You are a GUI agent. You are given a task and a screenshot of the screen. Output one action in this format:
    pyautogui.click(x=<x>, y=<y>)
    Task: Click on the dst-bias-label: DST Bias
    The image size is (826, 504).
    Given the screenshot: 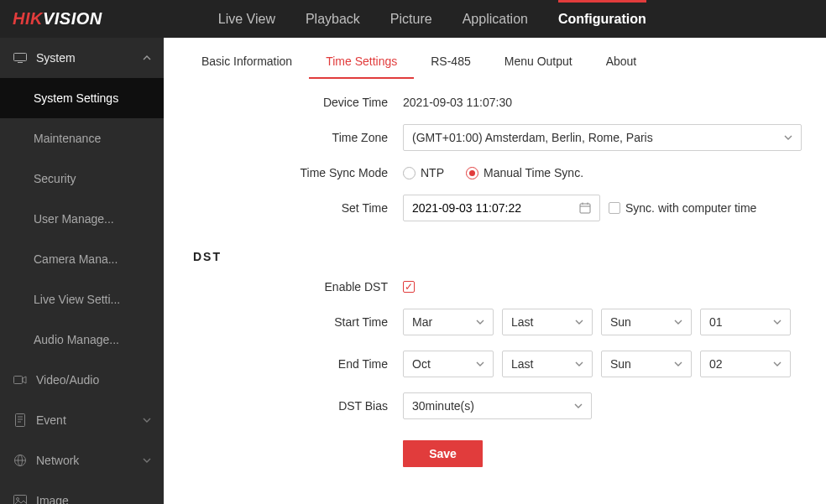 What is the action you would take?
    pyautogui.click(x=294, y=406)
    